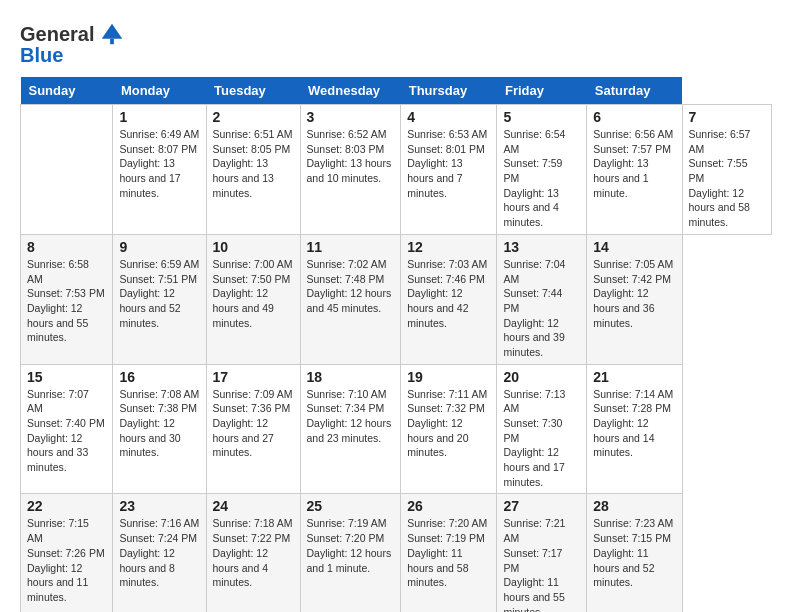 Image resolution: width=792 pixels, height=612 pixels. I want to click on day-number: 13, so click(542, 247).